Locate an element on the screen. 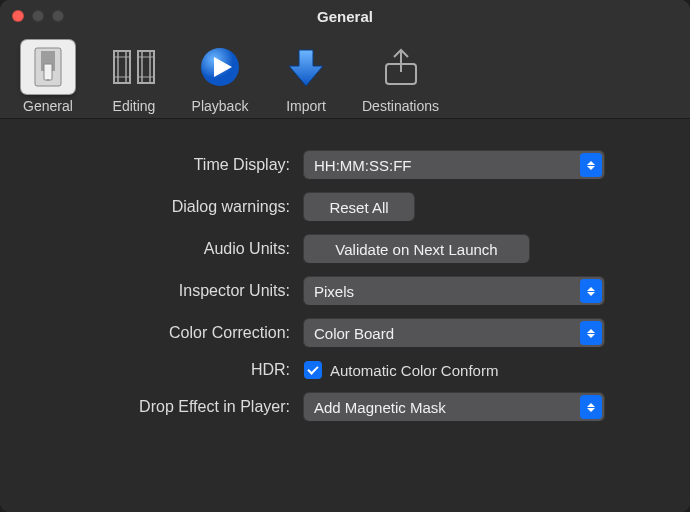 The width and height of the screenshot is (690, 512). inspector-units-value: Pixels is located at coordinates (334, 292).